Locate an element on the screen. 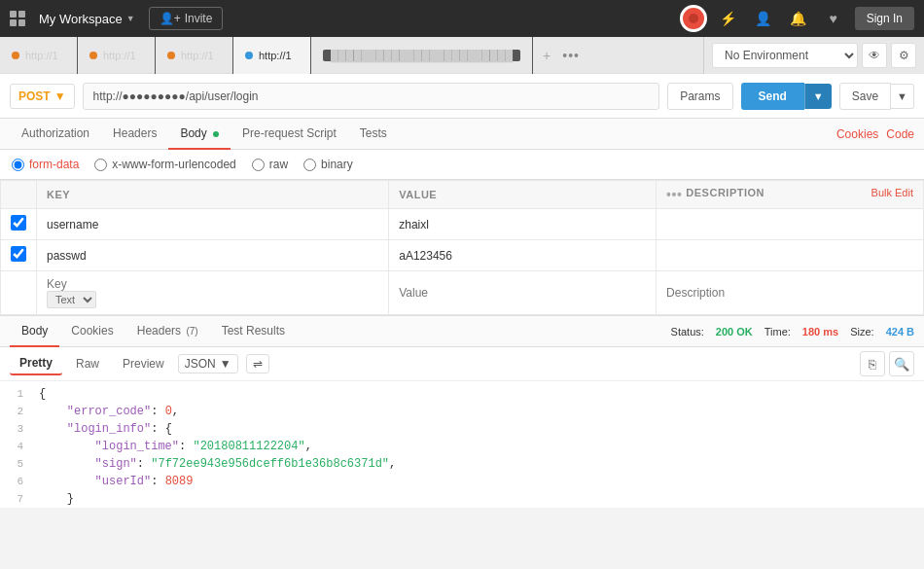 The height and width of the screenshot is (569, 924). tab-4: http://1 is located at coordinates (272, 55).